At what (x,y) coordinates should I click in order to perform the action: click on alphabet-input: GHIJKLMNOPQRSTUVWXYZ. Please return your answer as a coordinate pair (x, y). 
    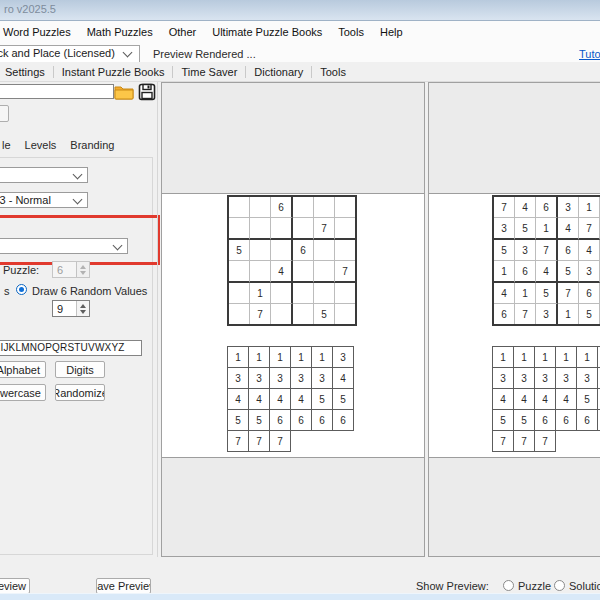
    Looking at the image, I should click on (71, 348).